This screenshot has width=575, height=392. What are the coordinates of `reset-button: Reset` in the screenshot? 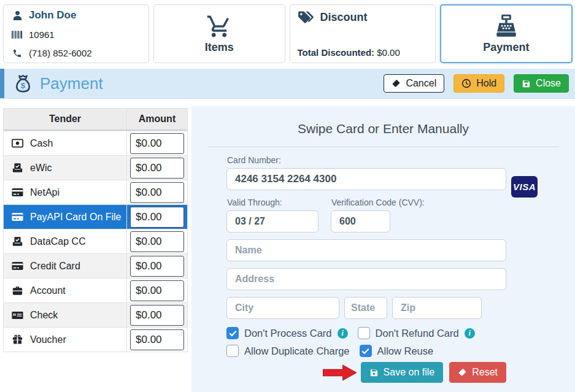 It's located at (477, 372).